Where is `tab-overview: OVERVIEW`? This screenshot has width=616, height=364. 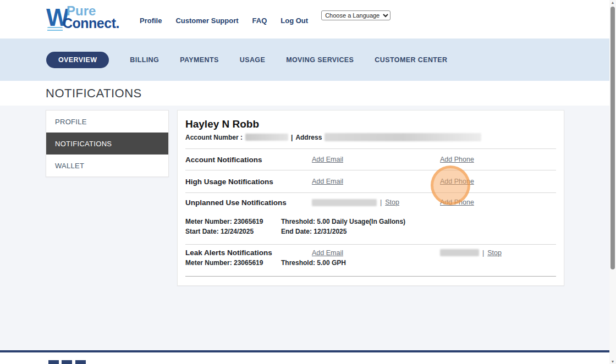
tab-overview: OVERVIEW is located at coordinates (78, 60).